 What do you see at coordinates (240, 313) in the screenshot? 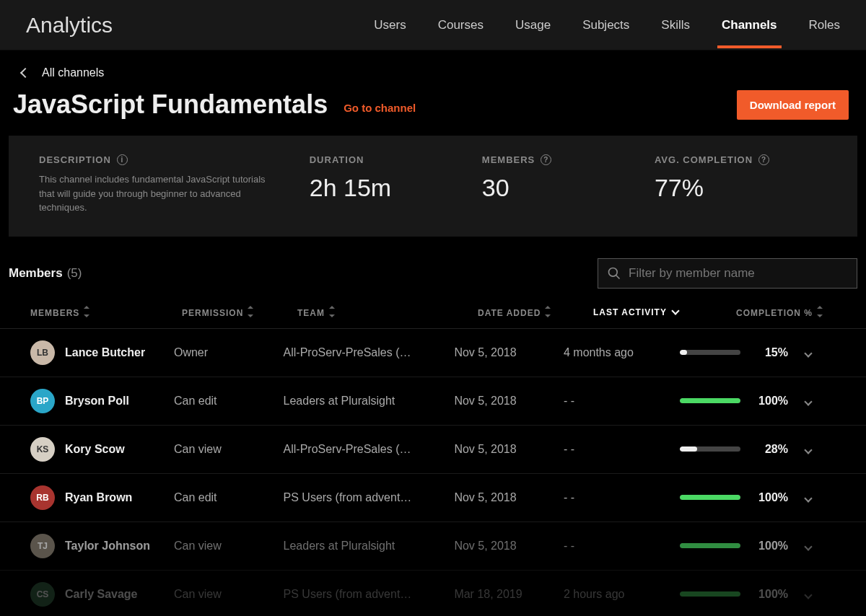
I see `col-permission: PERMISSION` at bounding box center [240, 313].